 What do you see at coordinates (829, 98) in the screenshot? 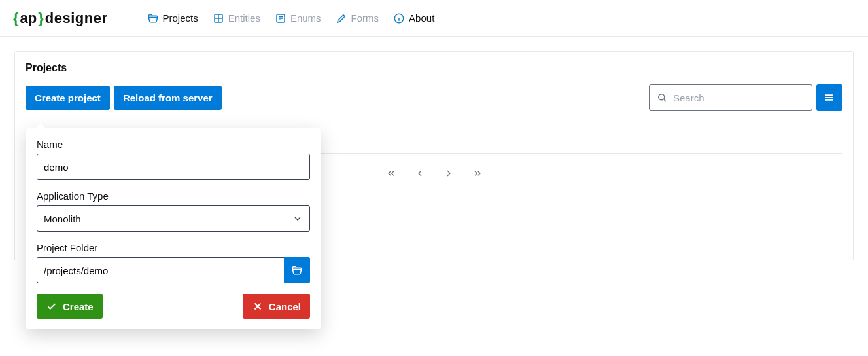
I see `menu-button` at bounding box center [829, 98].